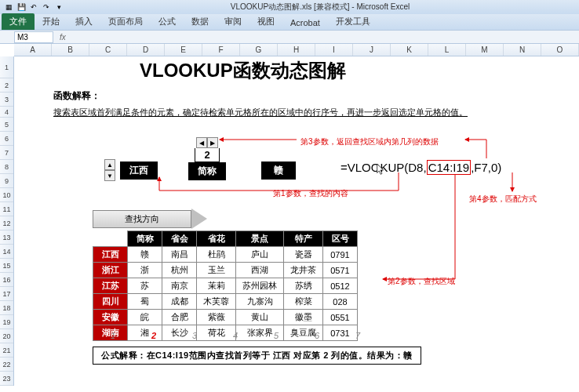  Describe the element at coordinates (266, 22) in the screenshot. I see `view-tab: 视图` at that location.